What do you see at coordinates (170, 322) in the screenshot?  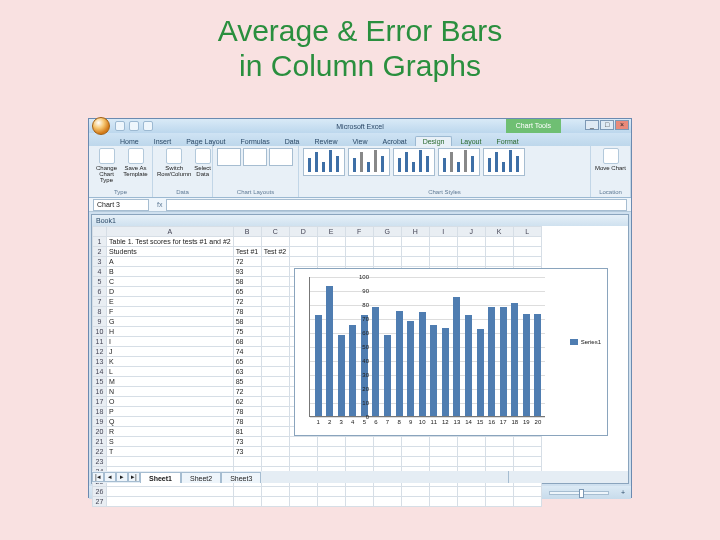 I see `cell: G` at bounding box center [170, 322].